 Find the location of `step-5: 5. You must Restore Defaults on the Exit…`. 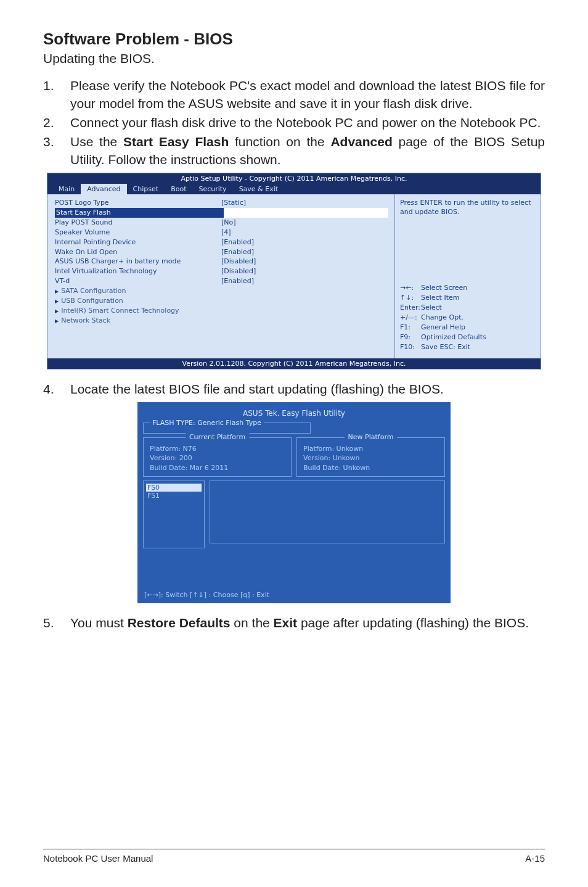

step-5: 5. You must Restore Defaults on the Exit… is located at coordinates (294, 623).